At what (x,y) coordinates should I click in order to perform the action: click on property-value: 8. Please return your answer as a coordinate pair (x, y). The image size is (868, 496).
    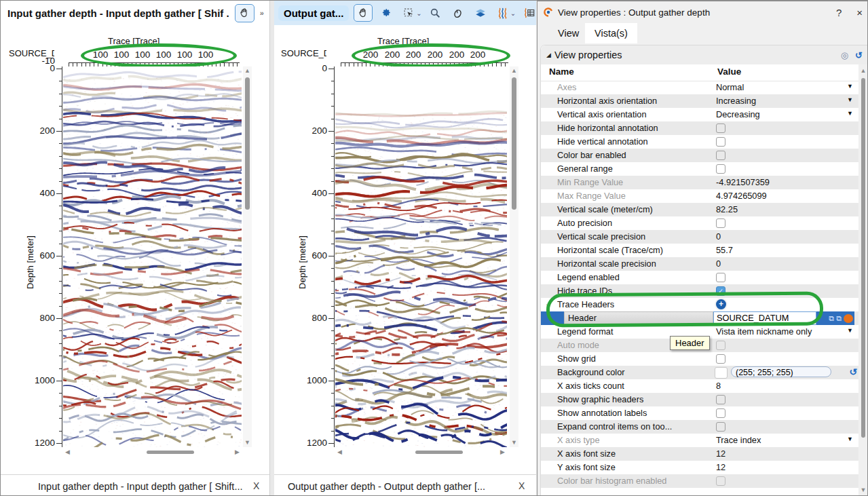
    Looking at the image, I should click on (718, 385).